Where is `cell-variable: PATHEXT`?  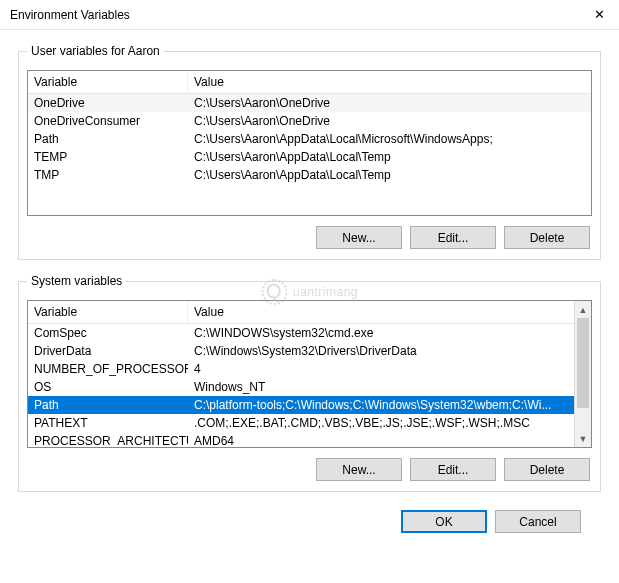
cell-variable: PATHEXT is located at coordinates (108, 423).